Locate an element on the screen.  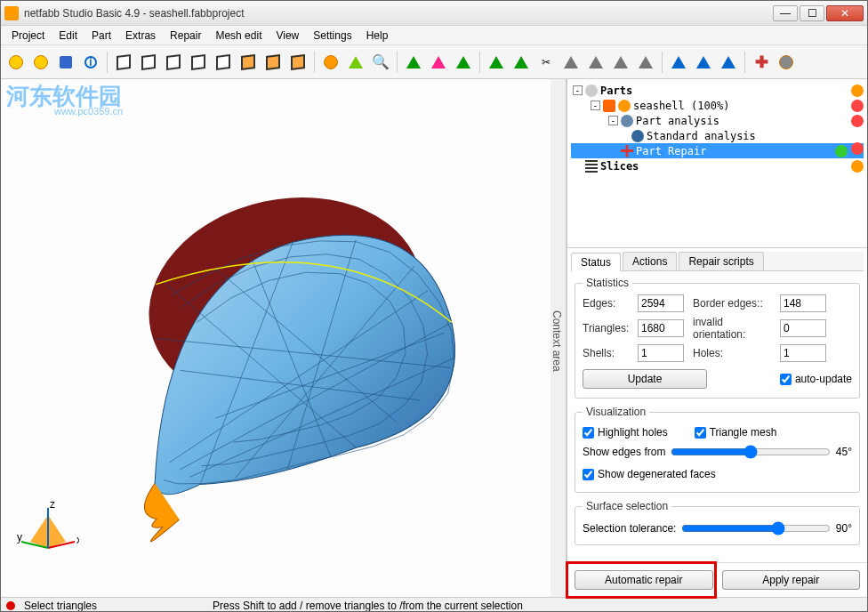
auto-update-checkbox is located at coordinates (786, 379).